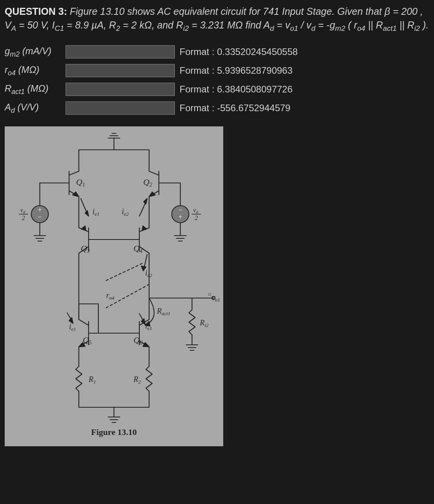  Describe the element at coordinates (217, 80) in the screenshot. I see `answers-grid: gm2 (mA/V) Format : 0.33520245450558 ro4…` at that location.